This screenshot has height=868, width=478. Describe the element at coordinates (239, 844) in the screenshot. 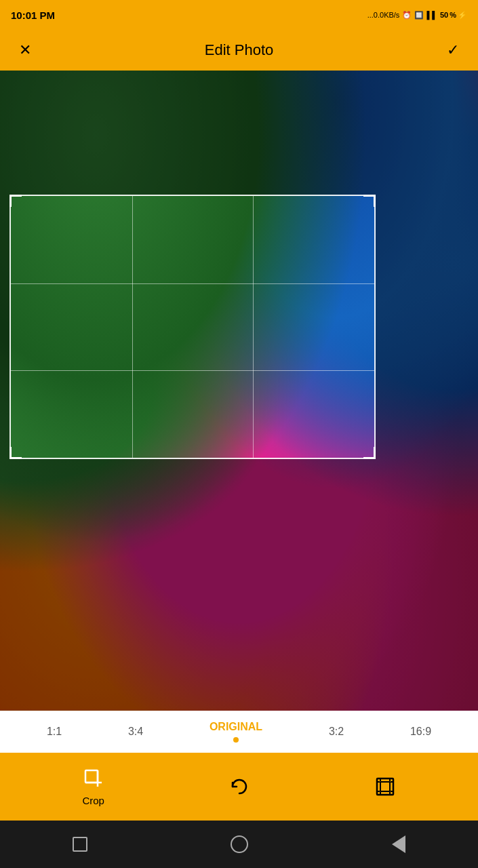

I see `nav-home-icon` at that location.